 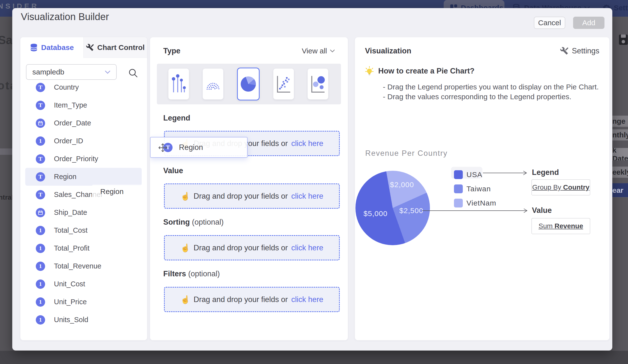 What do you see at coordinates (248, 84) in the screenshot?
I see `pie-icon` at bounding box center [248, 84].